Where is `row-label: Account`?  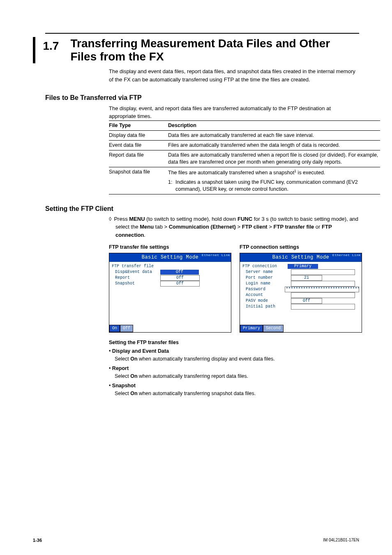
row-label: Account is located at coordinates (267, 295).